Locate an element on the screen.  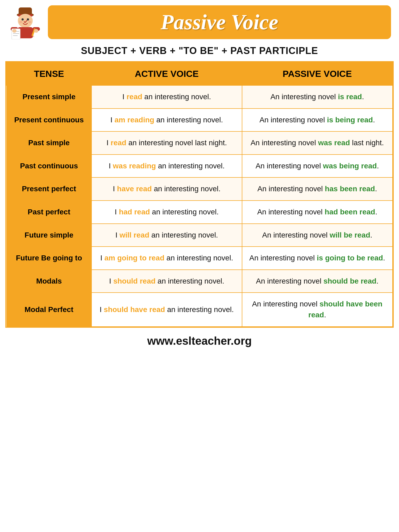
active-cell: I am going to read an interesting novel. is located at coordinates (167, 258).